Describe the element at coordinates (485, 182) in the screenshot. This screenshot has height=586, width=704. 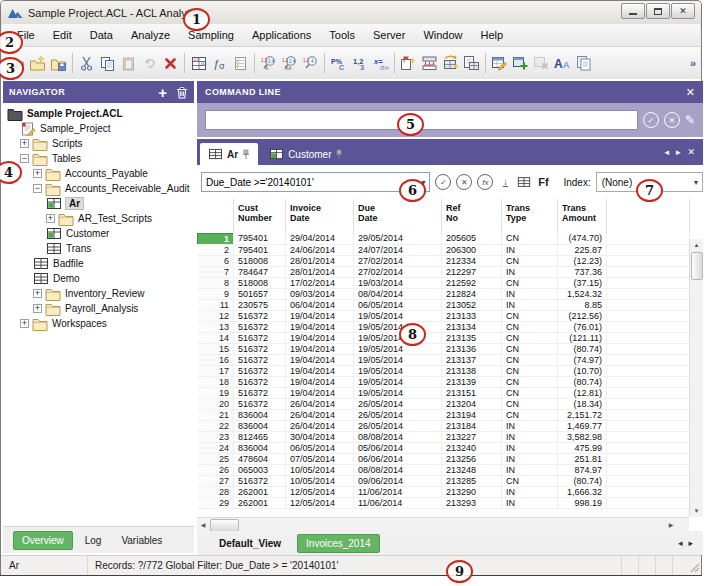
I see `edit-expression-icon: fx` at that location.